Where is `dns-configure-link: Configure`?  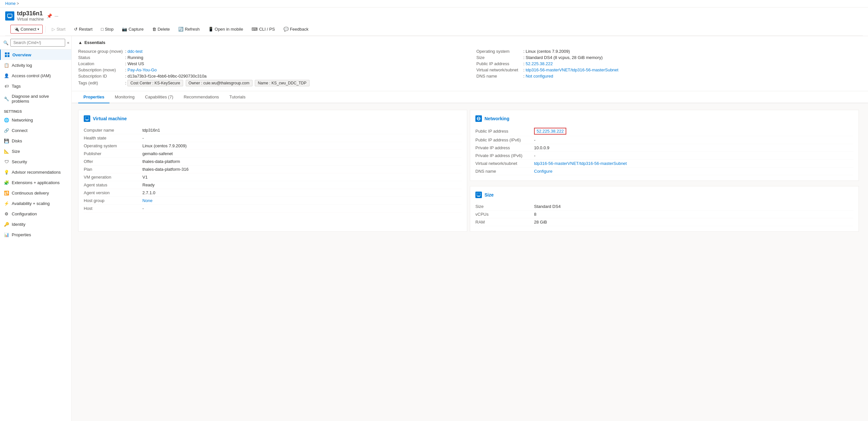
dns-configure-link: Configure is located at coordinates (543, 171).